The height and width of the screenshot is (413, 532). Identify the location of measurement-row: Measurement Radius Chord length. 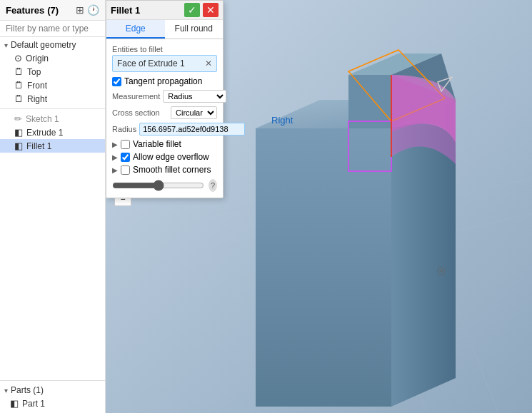
(164, 96).